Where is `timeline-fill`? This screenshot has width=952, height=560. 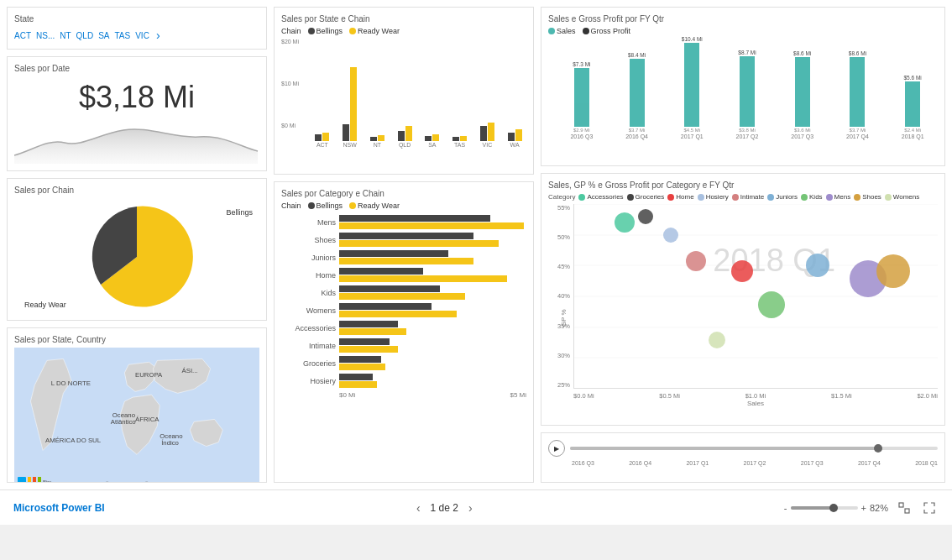
timeline-fill is located at coordinates (726, 448).